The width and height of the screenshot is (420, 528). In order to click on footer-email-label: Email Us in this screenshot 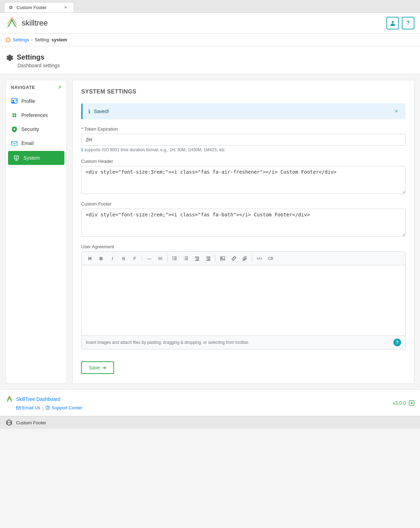, I will do `click(31, 408)`.